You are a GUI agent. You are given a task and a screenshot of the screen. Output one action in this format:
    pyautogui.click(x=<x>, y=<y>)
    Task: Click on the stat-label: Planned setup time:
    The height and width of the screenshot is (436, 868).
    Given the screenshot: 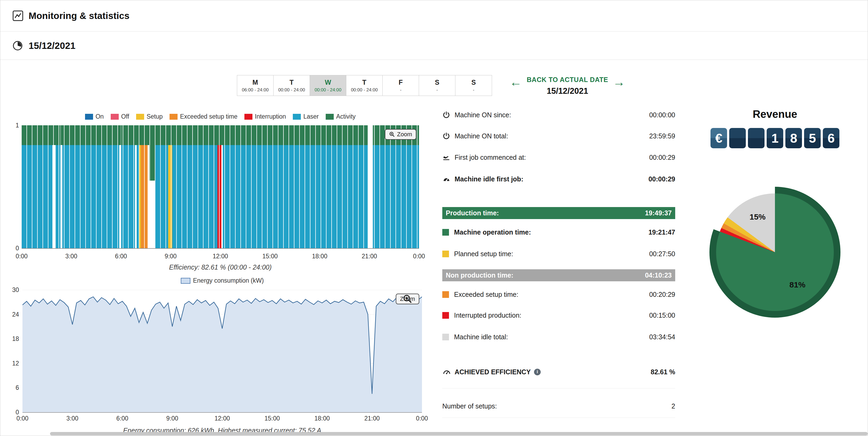 What is the action you would take?
    pyautogui.click(x=484, y=254)
    